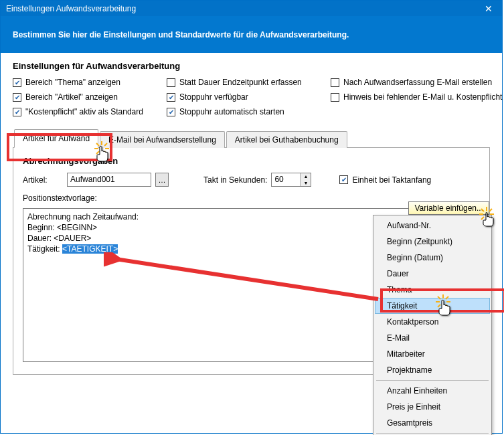 The height and width of the screenshot is (435, 504). What do you see at coordinates (252, 161) in the screenshot?
I see `group-title-abrechnung: Abrechnungsvorgaben` at bounding box center [252, 161].